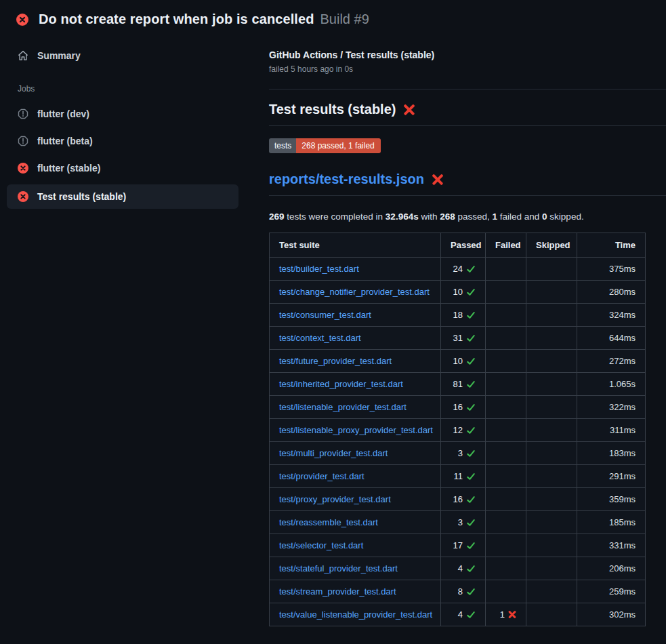 The width and height of the screenshot is (666, 644). Describe the element at coordinates (611, 615) in the screenshot. I see `time-cell: 302ms` at that location.